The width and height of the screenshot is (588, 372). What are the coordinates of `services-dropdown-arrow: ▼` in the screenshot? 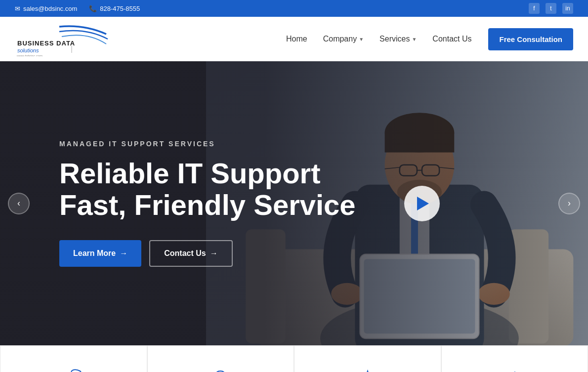 It's located at (414, 40).